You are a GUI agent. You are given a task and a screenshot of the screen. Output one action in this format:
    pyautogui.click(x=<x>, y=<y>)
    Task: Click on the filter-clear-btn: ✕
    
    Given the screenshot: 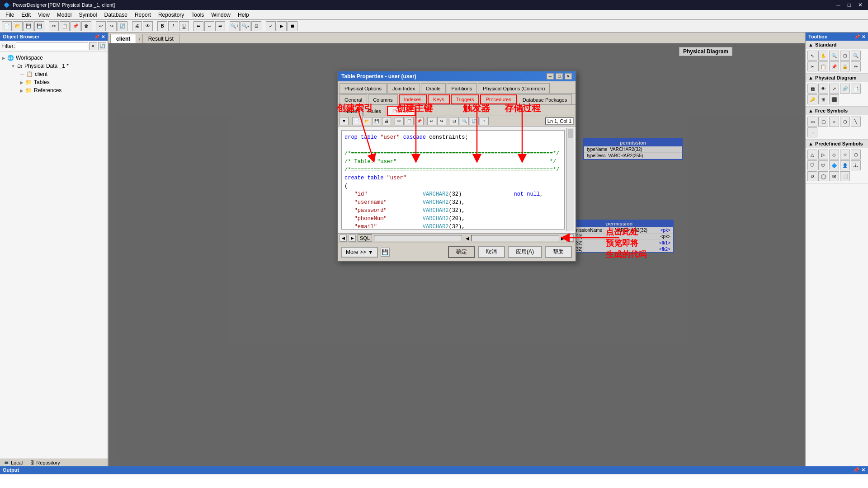 What is the action you would take?
    pyautogui.click(x=93, y=46)
    